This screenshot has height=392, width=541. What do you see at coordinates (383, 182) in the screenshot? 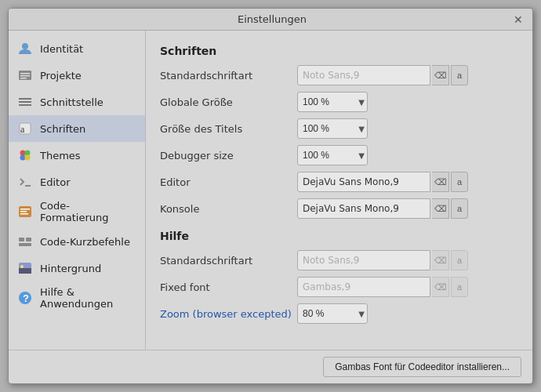
I see `font-group-editor: DejaVu Sans Mono,9 ⌫ a` at bounding box center [383, 182].